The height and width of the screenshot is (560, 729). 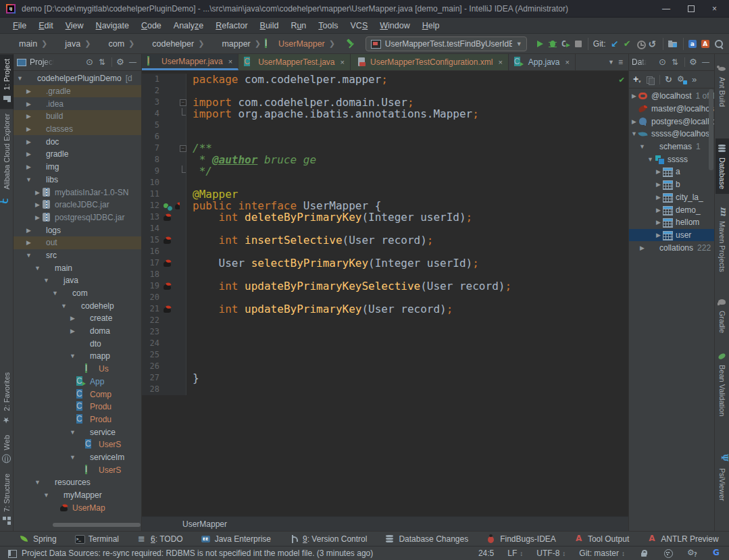 I want to click on caret-position: 24:5, so click(x=486, y=553).